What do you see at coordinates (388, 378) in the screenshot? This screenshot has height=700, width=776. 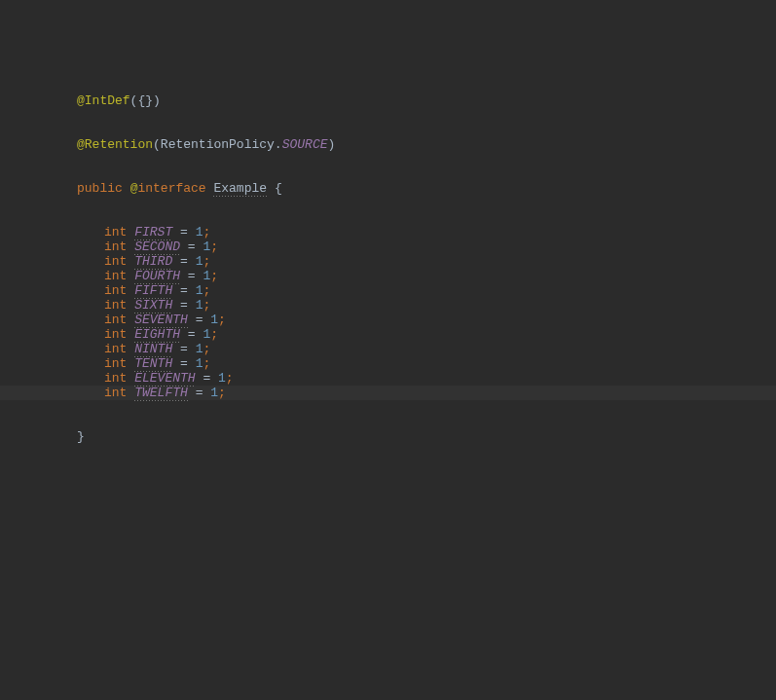 I see `code-line: int ELEVENTH = 1;` at bounding box center [388, 378].